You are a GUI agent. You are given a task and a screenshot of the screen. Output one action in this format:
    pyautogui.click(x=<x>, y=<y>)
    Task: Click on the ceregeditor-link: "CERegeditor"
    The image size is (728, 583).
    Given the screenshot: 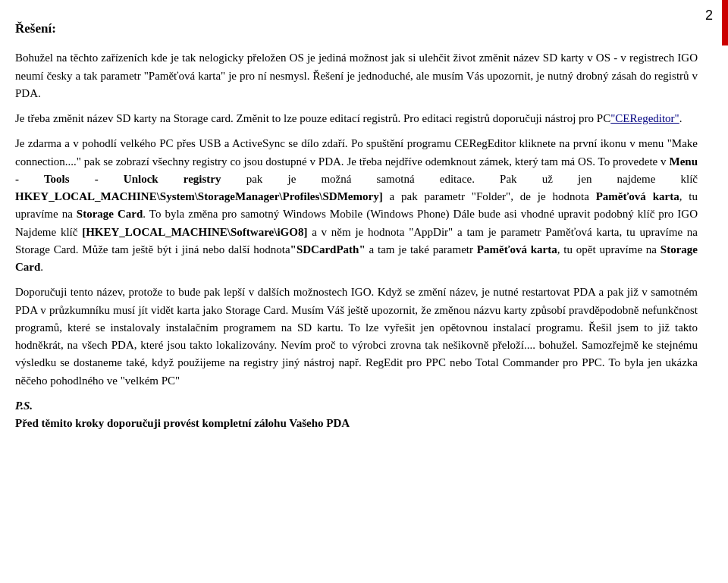 What is the action you would take?
    pyautogui.click(x=645, y=118)
    